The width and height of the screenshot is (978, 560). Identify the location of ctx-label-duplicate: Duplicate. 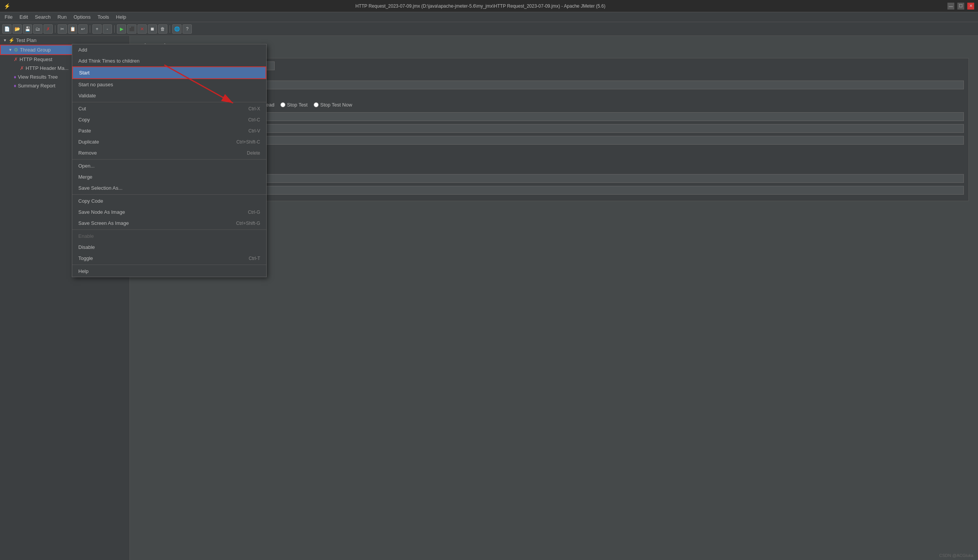
(89, 142).